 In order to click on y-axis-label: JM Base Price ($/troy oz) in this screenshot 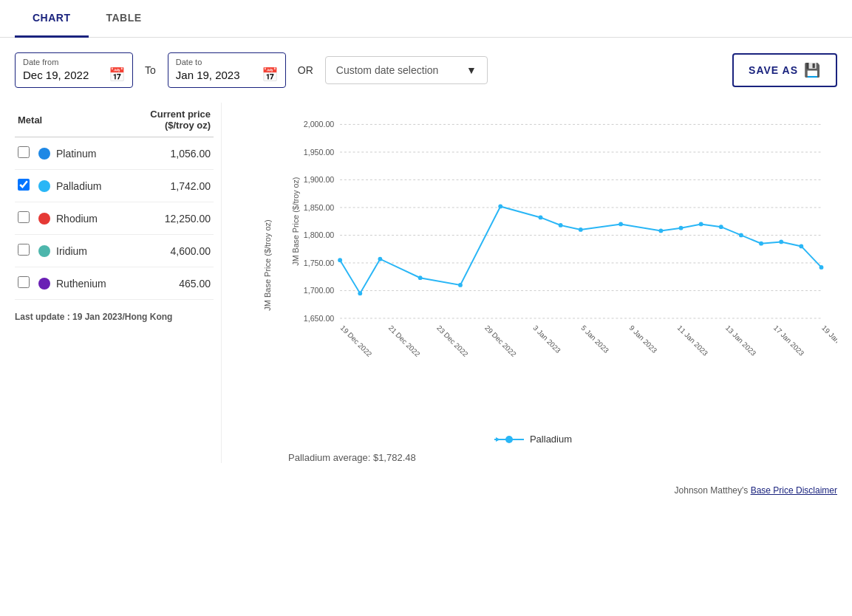, I will do `click(267, 264)`.